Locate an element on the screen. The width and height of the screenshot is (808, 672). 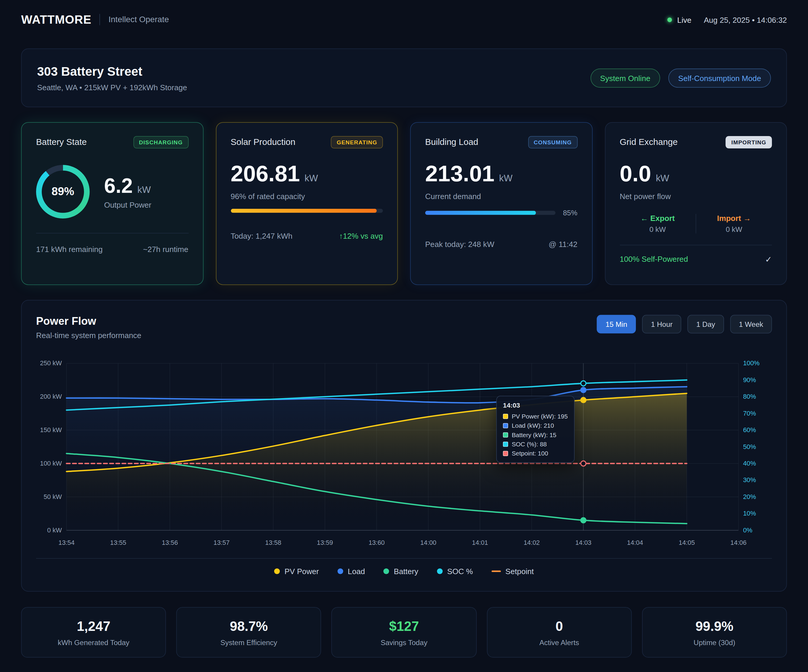
stat-card-savings-today: $127Savings Today is located at coordinates (404, 632).